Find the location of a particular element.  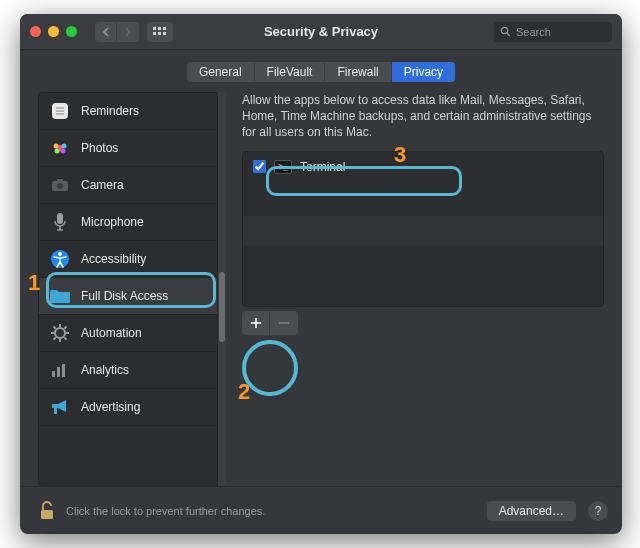

add-app-button is located at coordinates (256, 323).